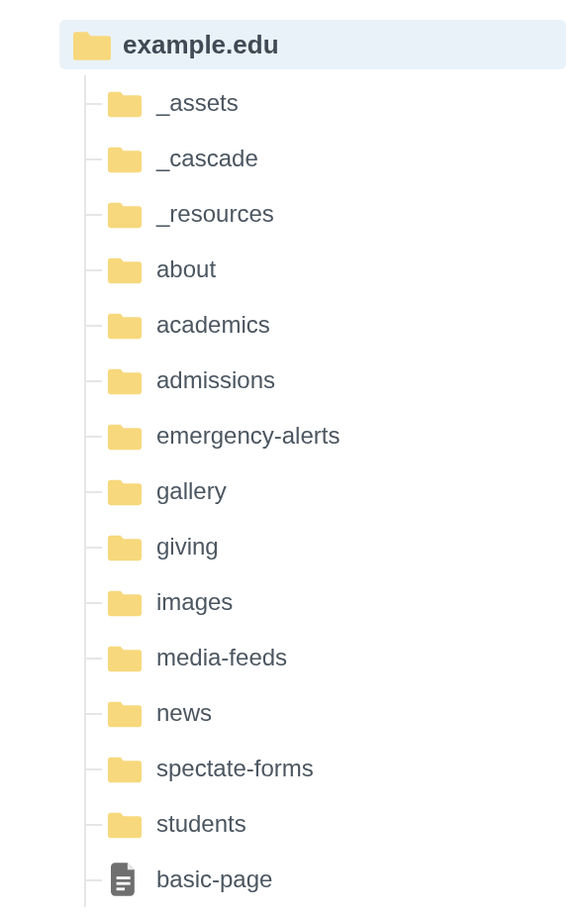  What do you see at coordinates (334, 214) in the screenshot?
I see `tree-item-folder: _resources` at bounding box center [334, 214].